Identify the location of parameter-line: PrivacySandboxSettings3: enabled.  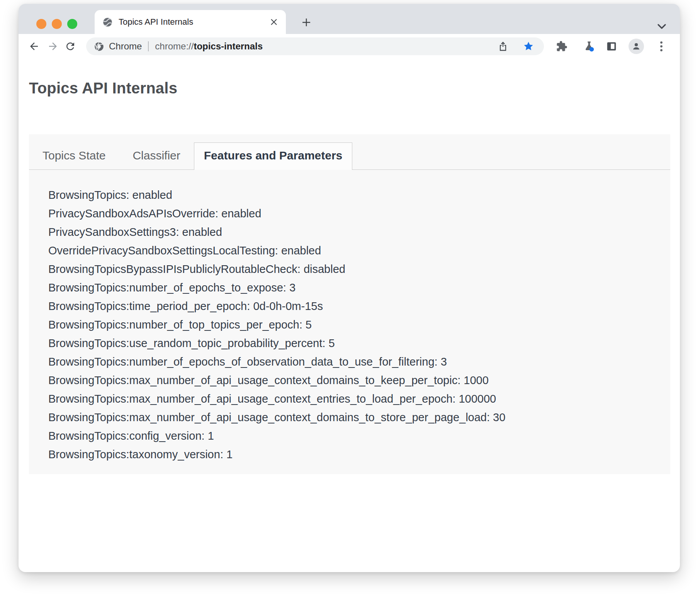
(359, 232).